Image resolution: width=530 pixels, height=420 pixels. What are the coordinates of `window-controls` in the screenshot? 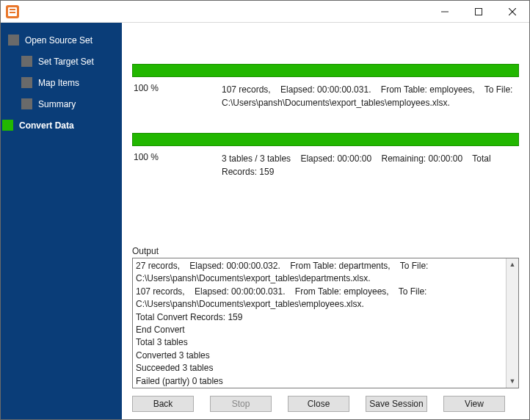 It's located at (479, 12).